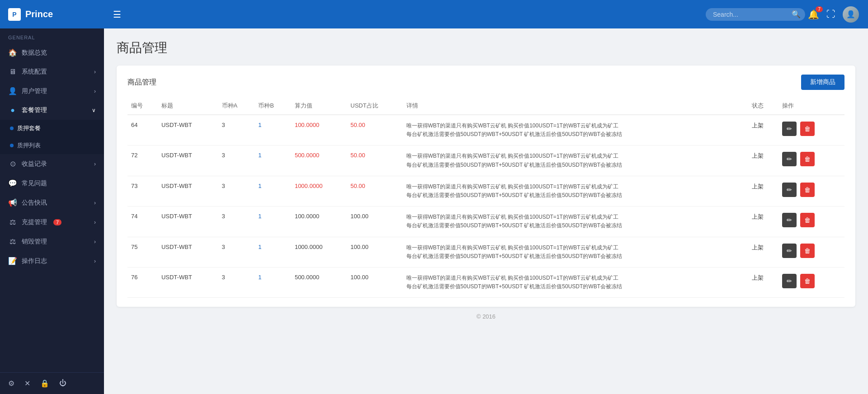 Image resolution: width=868 pixels, height=394 pixels. Describe the element at coordinates (52, 110) in the screenshot. I see `sidebar-item-package-manage: ● 套餐管理 ∨` at that location.